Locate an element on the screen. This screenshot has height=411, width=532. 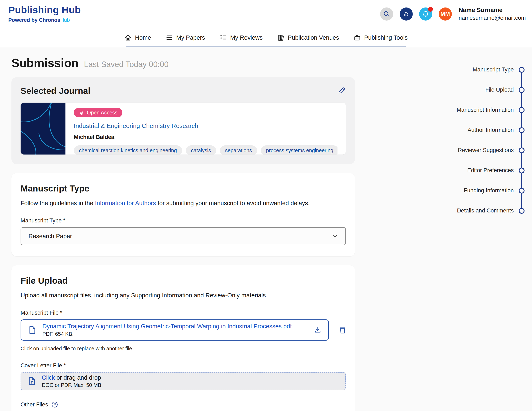
journal-card: Open Access Industrial & Engineering Che… is located at coordinates (183, 129).